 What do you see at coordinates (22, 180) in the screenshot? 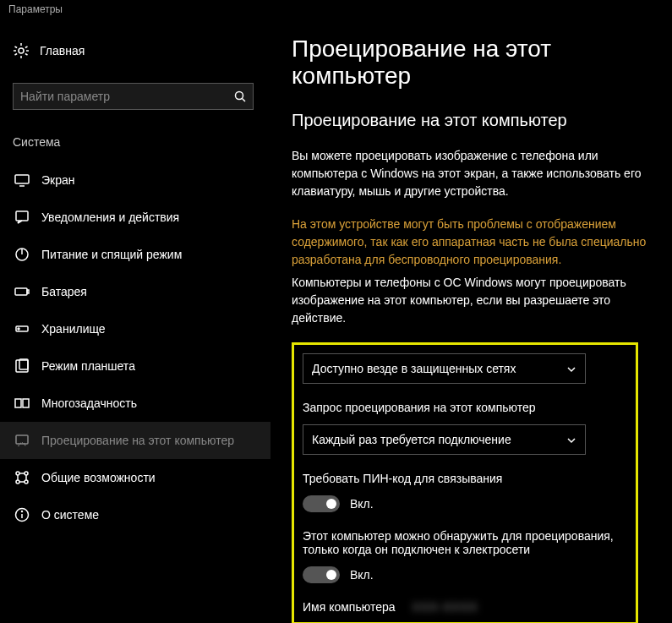
I see `display-icon` at bounding box center [22, 180].